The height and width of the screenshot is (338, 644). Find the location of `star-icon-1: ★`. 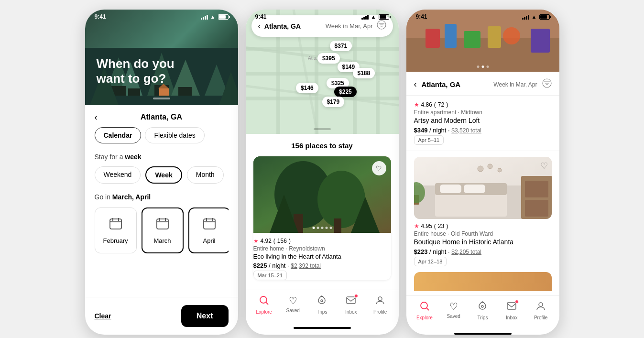

star-icon-1: ★ is located at coordinates (256, 241).